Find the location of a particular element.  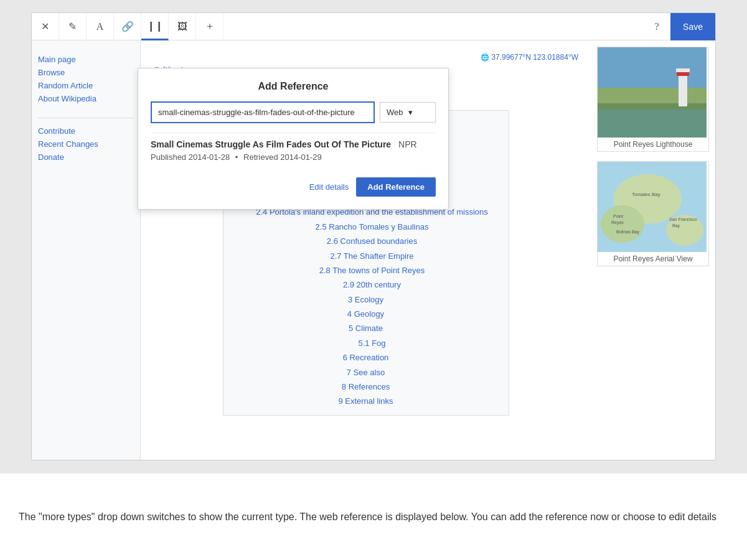

link-icon: 🔗 is located at coordinates (128, 27).